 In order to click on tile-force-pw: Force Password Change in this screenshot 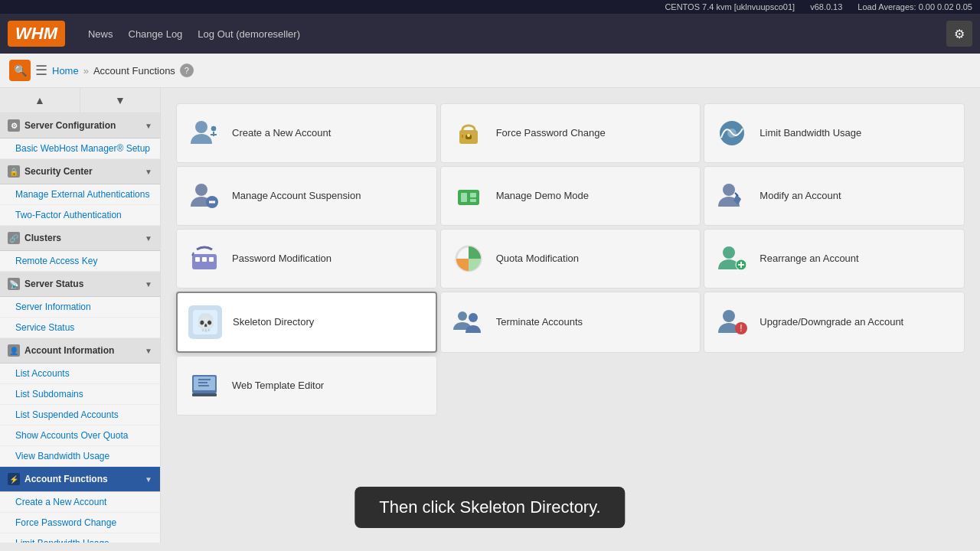, I will do `click(571, 133)`.